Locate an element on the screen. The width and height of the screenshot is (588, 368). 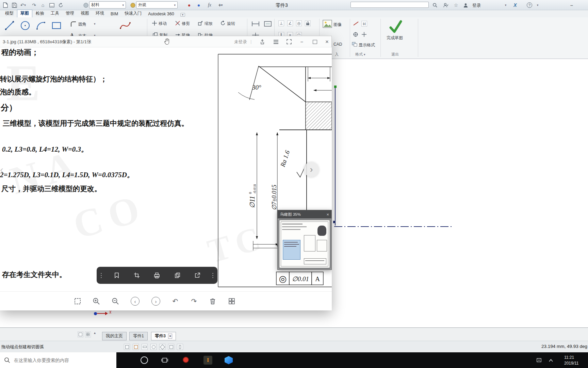
open-external-icon is located at coordinates (197, 275).